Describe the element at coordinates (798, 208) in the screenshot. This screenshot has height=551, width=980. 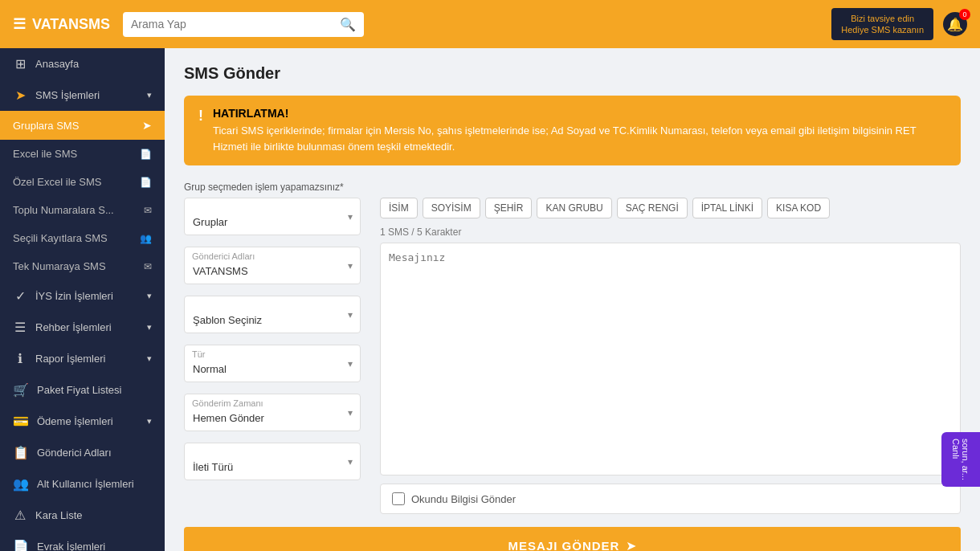
I see `tag-kisa-kod: KISA KOD` at that location.